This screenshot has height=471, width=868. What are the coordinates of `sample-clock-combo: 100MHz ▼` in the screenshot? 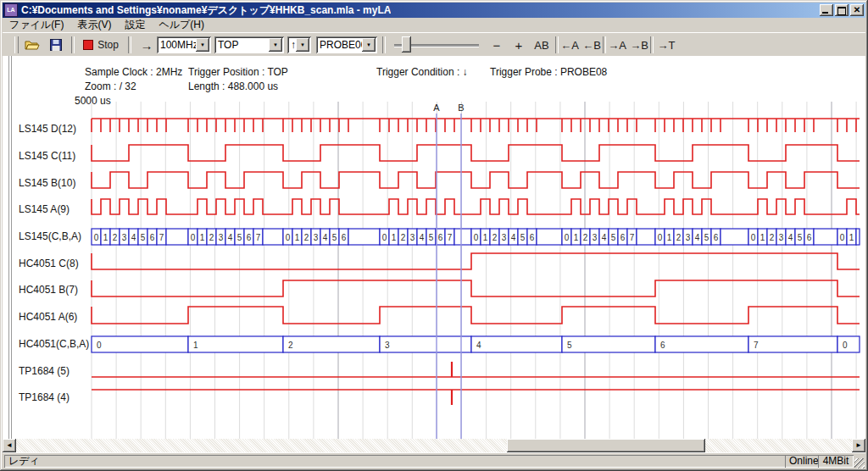 It's located at (184, 45).